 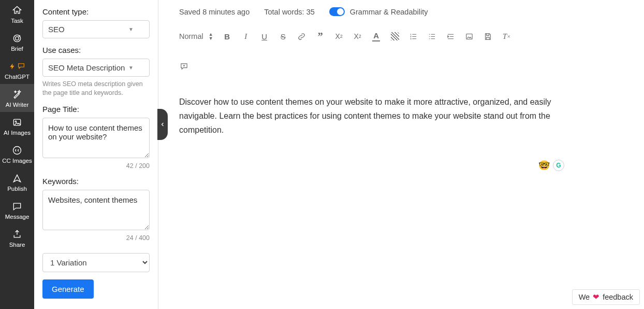 I want to click on use-cases-select: SEO Meta Description ▼, so click(x=96, y=67).